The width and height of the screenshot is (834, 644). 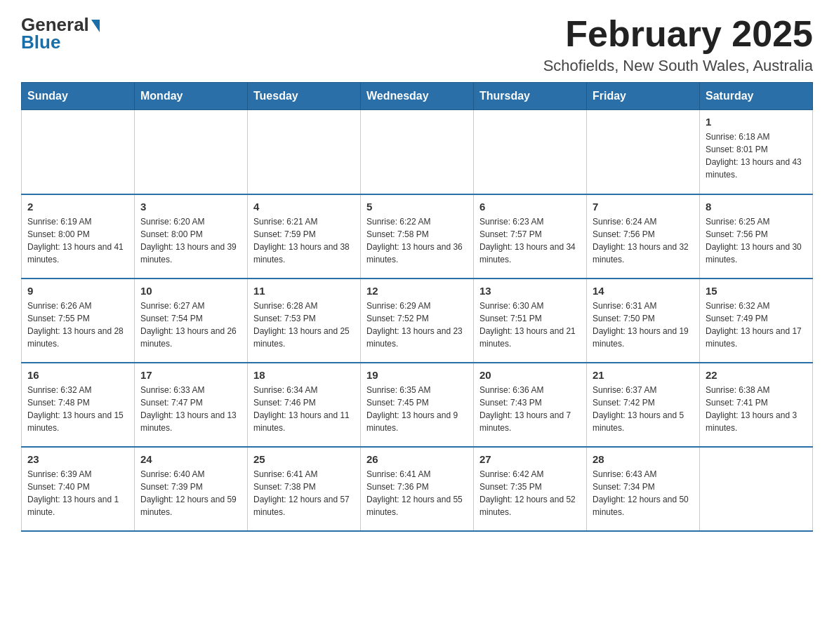 What do you see at coordinates (191, 152) in the screenshot?
I see `calendar-cell-w1-d2` at bounding box center [191, 152].